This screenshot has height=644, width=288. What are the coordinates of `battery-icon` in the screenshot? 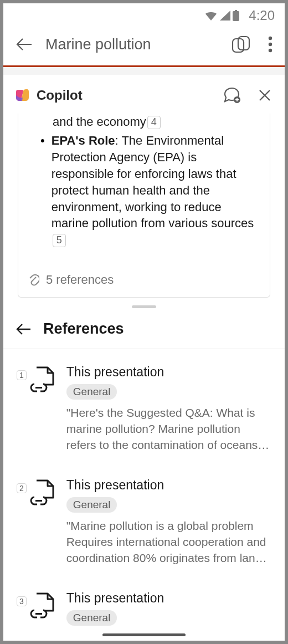 It's located at (236, 16).